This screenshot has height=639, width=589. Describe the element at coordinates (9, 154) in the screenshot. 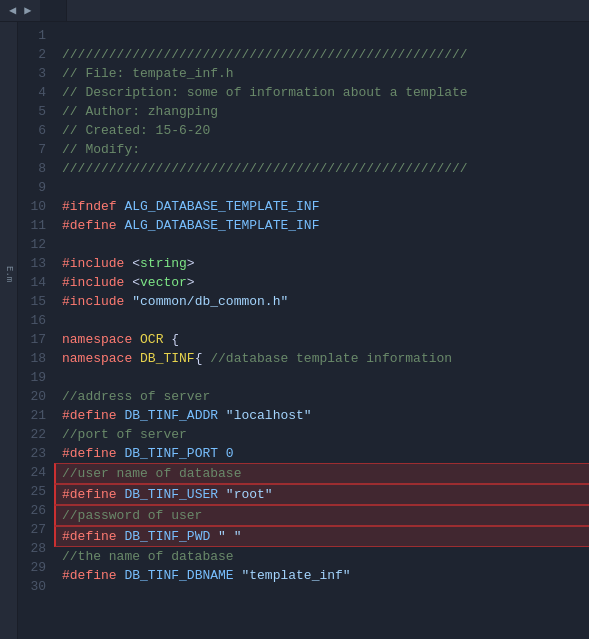

I see `sidebar-label: E.m` at that location.